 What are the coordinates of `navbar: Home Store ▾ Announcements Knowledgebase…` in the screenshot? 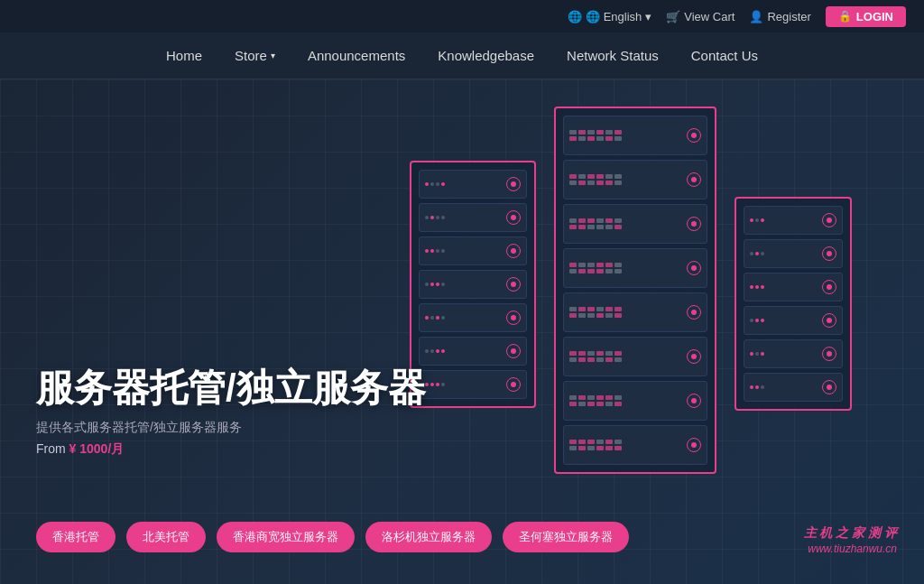 It's located at (462, 56).